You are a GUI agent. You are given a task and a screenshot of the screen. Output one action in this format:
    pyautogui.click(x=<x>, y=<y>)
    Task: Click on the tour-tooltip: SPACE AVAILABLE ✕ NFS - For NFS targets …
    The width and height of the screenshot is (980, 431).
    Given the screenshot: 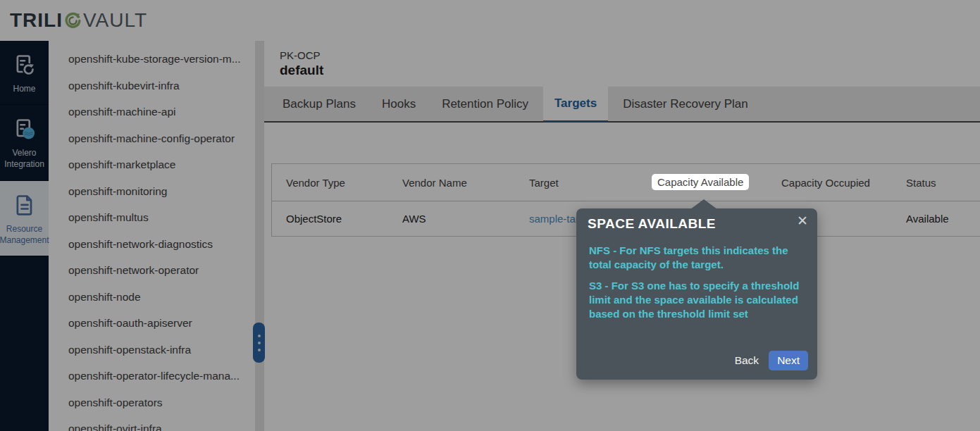 What is the action you would take?
    pyautogui.click(x=697, y=294)
    